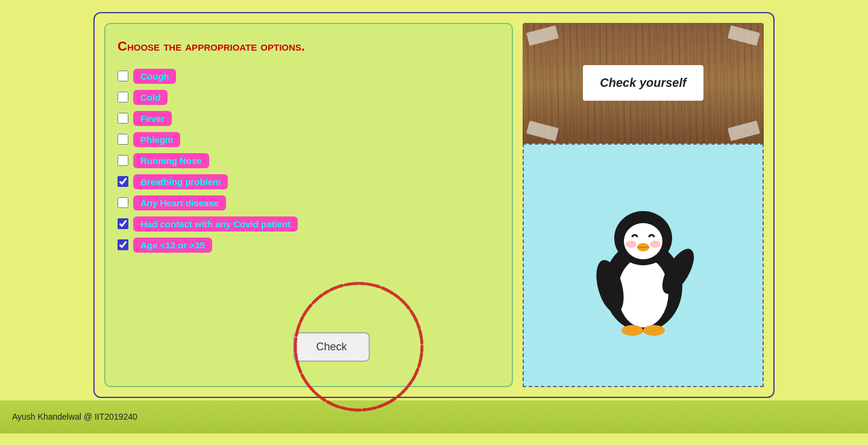 This screenshot has width=868, height=445. What do you see at coordinates (309, 160) in the screenshot?
I see `option-item-running_nose: Running Nose` at bounding box center [309, 160].